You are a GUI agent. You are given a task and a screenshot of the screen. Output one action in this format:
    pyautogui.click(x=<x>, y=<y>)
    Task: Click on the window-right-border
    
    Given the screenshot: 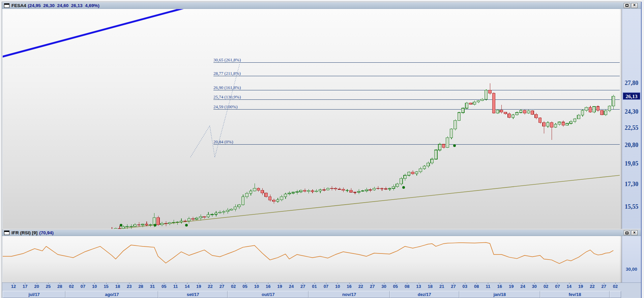 What is the action you would take?
    pyautogui.click(x=641, y=150)
    